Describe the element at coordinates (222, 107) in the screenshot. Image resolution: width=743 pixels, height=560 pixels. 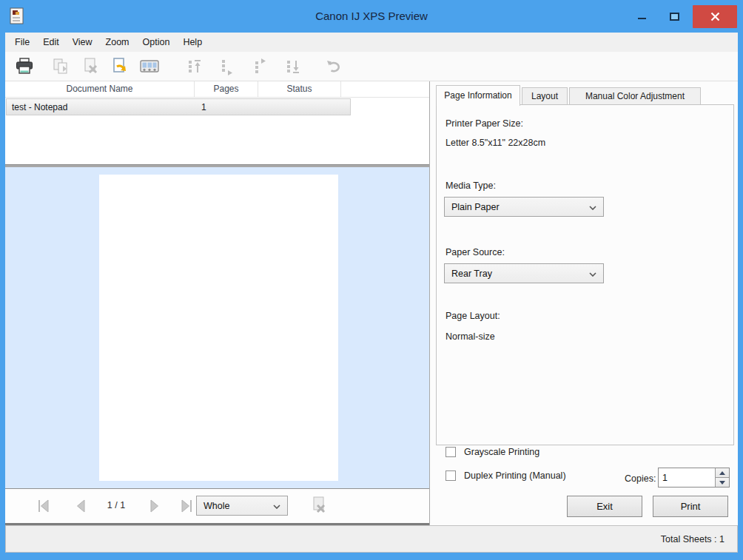
I see `document-pages-cell: 1` at that location.